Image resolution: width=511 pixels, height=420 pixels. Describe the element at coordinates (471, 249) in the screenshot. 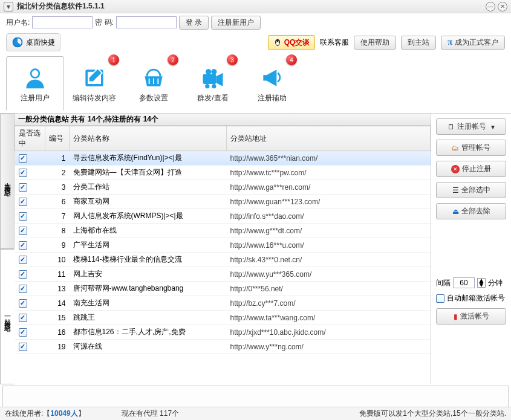

I see `right-panel: 🗒注册帐号▾ 🗂管理帐号 ✕停止注册 ☰全部选中 ⏏全部去除 间隔 ▲▼ 分钟 …` at that location.